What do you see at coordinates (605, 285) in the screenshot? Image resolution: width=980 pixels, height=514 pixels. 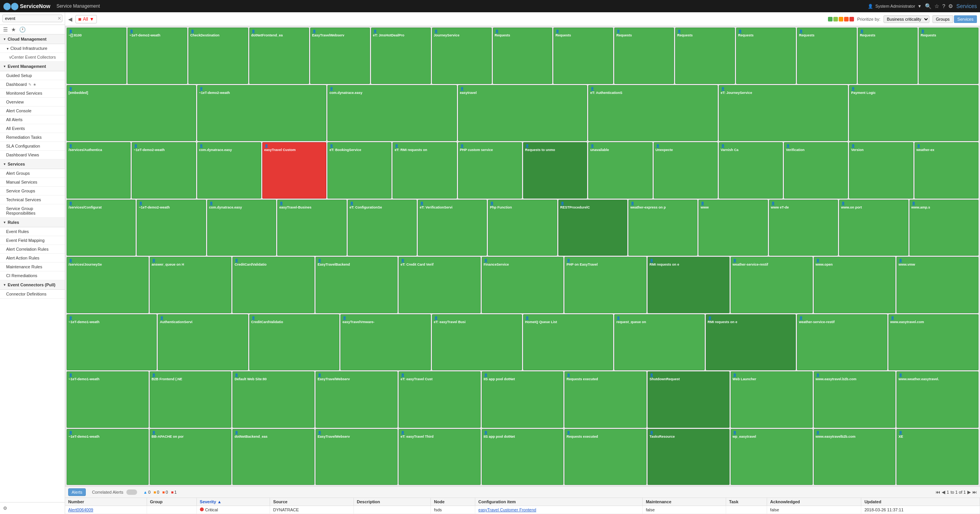 I see `service-tile-4-6: 👤PHP on EasyTravel` at bounding box center [605, 285].